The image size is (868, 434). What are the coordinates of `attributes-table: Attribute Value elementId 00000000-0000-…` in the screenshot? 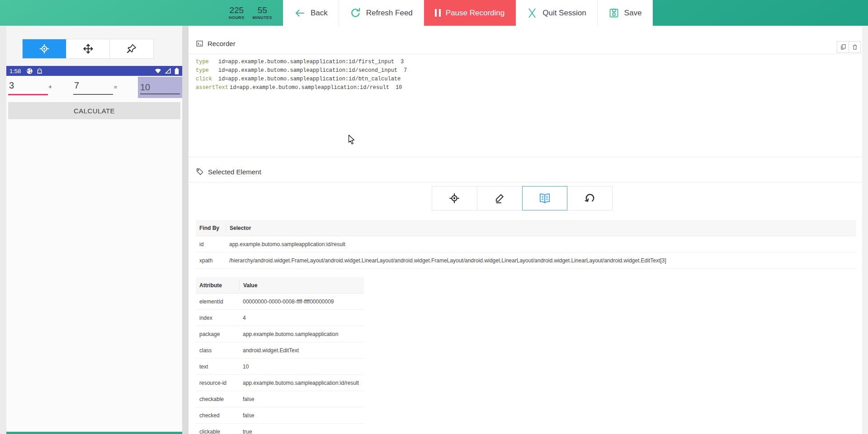 It's located at (280, 356).